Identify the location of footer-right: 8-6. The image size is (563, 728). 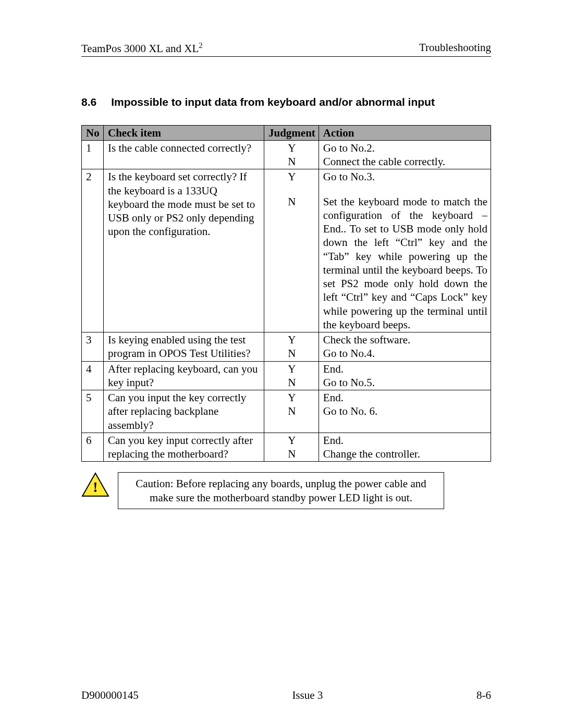
(484, 695).